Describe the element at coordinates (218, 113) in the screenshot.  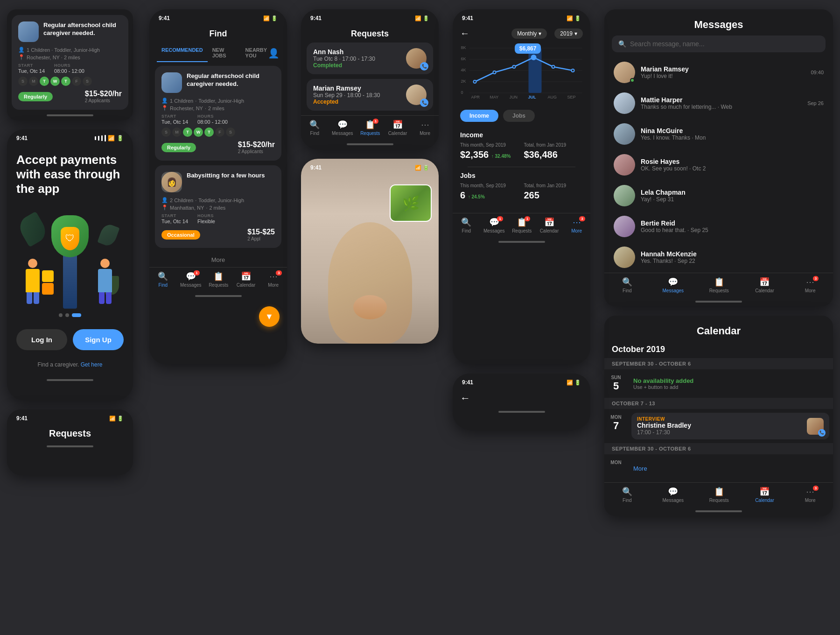
I see `find-job-card-1: Regular afterschool child caregiver need…` at that location.